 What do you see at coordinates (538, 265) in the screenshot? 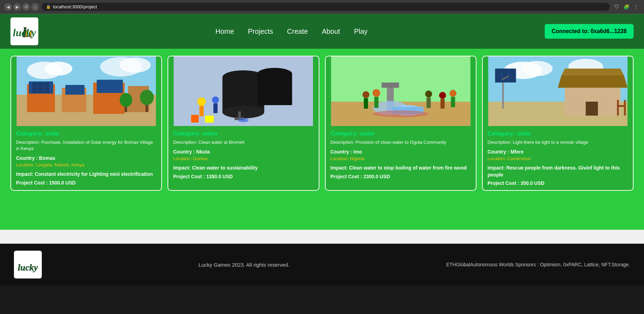
I see `footer-sponsors: ETHGlobalAutonomous Worlds Sponsors : Op…` at bounding box center [538, 265].